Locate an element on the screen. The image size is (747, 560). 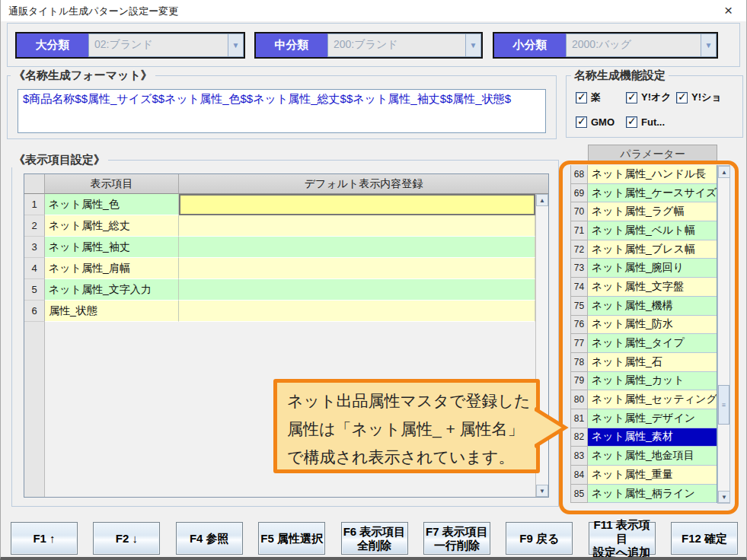
table-header-row: 表示項目 デフォルト表示内容登録 is located at coordinates (286, 184).